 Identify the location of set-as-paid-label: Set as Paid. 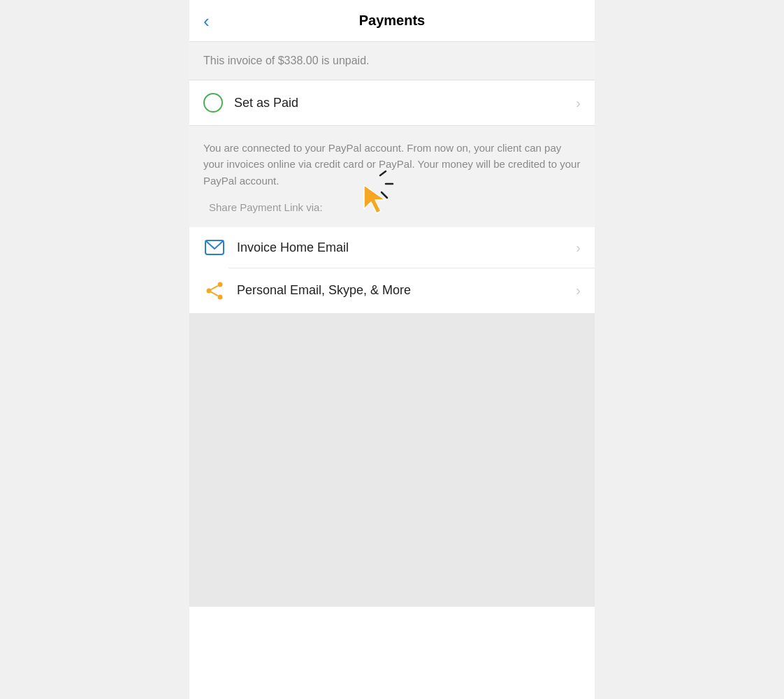
(405, 103).